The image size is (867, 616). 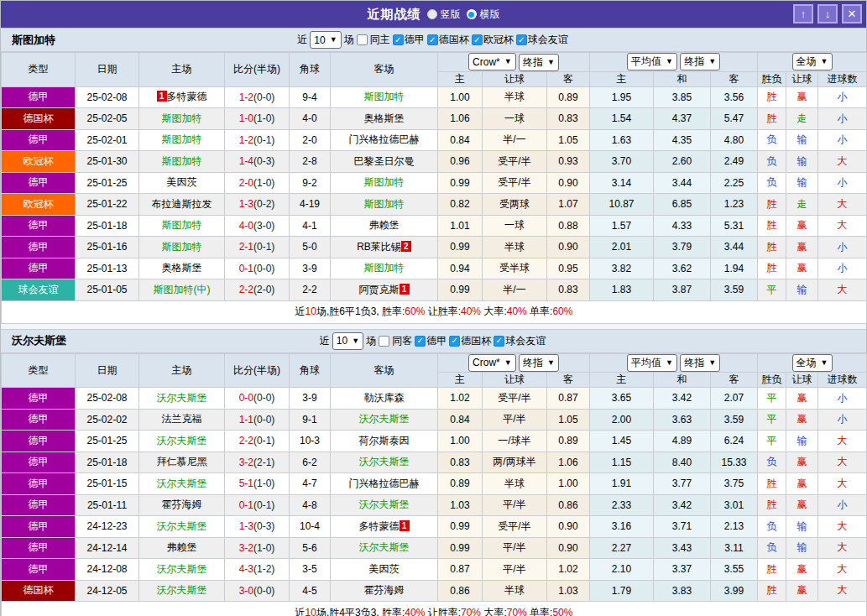 I want to click on result-handicap: 走, so click(x=802, y=205).